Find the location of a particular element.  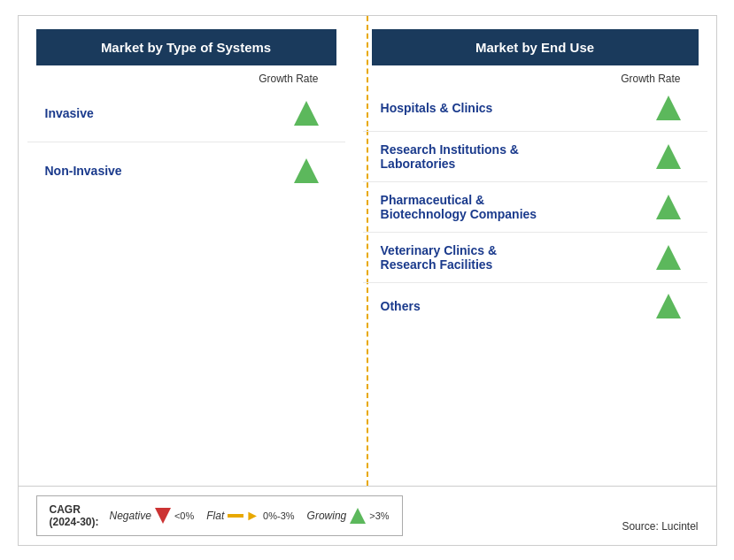

noninvasive-arrow-up is located at coordinates (306, 171).